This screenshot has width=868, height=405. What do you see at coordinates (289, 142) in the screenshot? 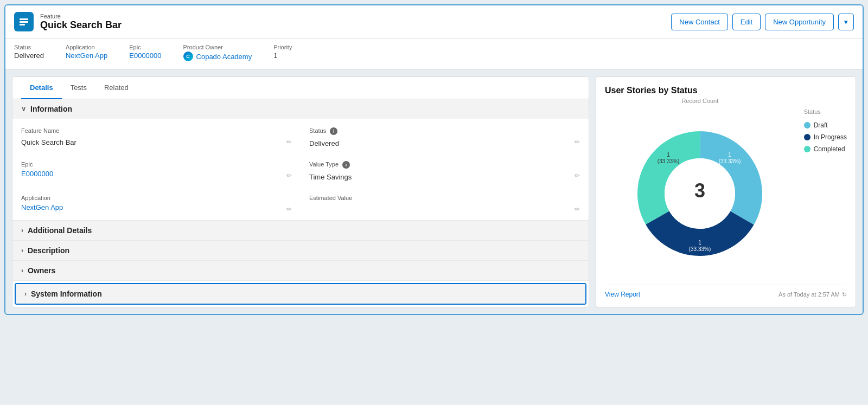
I see `feature-name-edit-icon: ✏` at bounding box center [289, 142].